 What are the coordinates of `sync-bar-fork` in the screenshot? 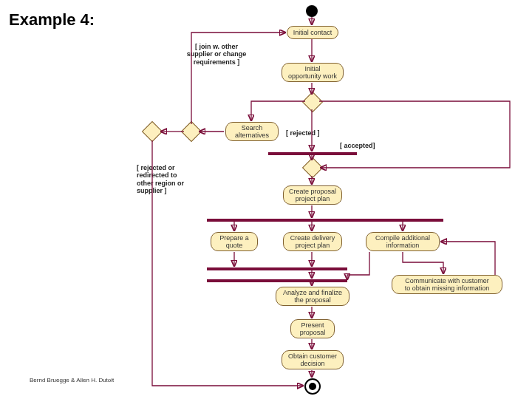 It's located at (325, 220).